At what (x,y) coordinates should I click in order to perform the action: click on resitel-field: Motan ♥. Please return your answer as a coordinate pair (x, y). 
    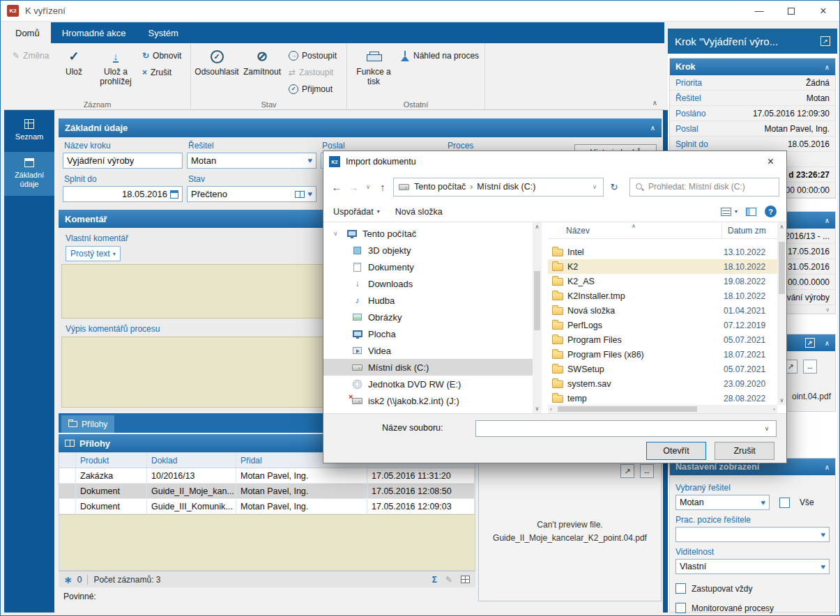
    Looking at the image, I should click on (252, 160).